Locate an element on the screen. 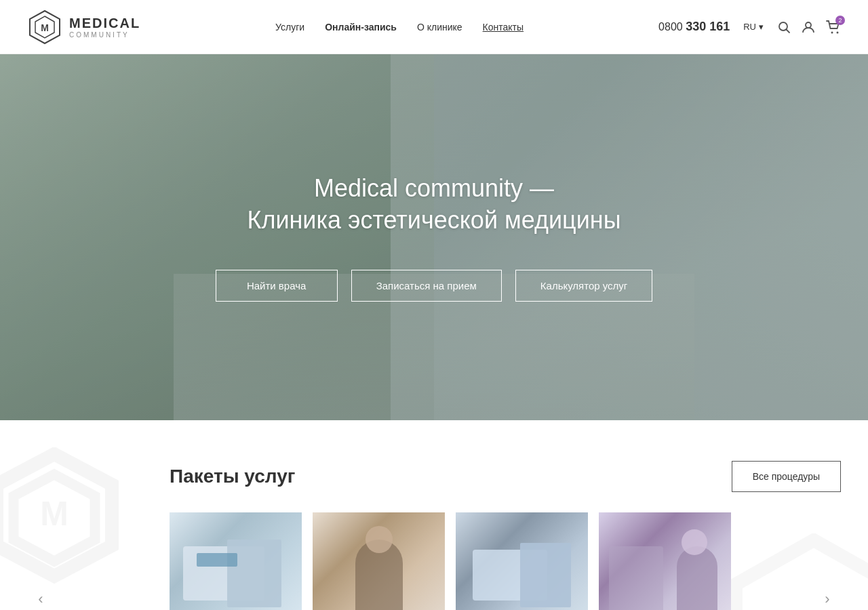 The width and height of the screenshot is (868, 610). service-card-3: Универсальный Check-up женский (до 40 ле… is located at coordinates (665, 561).